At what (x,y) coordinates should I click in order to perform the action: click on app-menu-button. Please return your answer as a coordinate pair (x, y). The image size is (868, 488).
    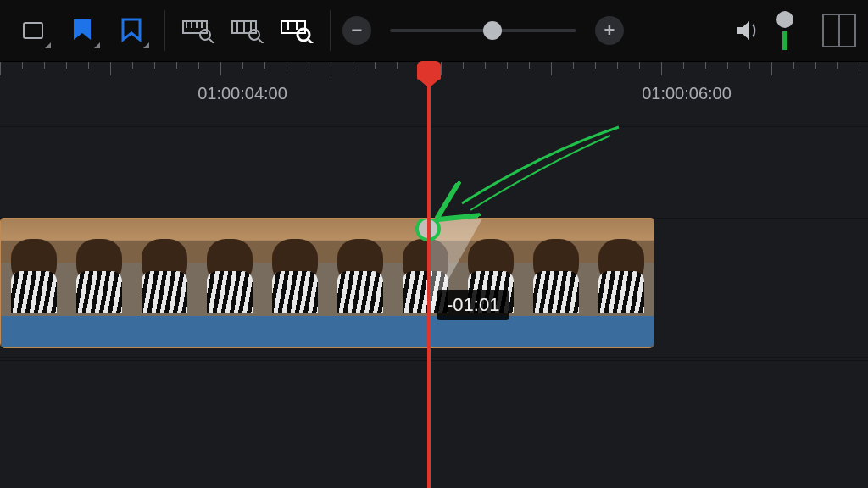
    Looking at the image, I should click on (33, 30).